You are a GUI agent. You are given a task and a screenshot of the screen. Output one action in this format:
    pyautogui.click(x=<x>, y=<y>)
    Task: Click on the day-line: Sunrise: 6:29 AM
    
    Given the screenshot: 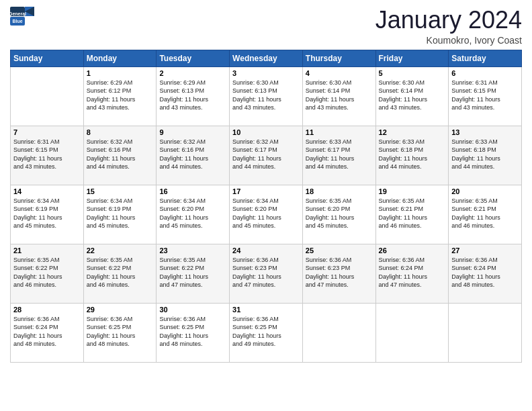 What is the action you would take?
    pyautogui.click(x=110, y=83)
    